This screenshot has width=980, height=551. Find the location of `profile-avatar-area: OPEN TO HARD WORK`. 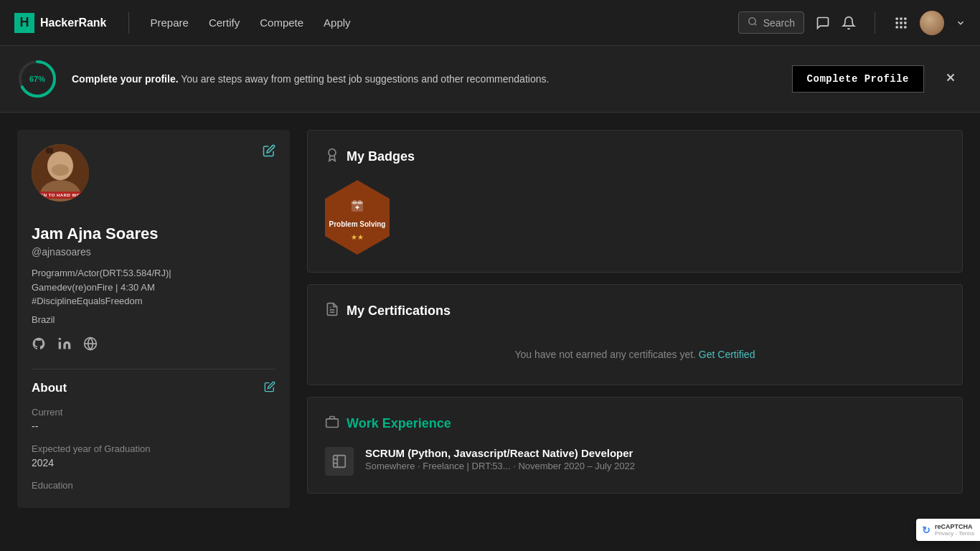

profile-avatar-area: OPEN TO HARD WORK is located at coordinates (60, 173).